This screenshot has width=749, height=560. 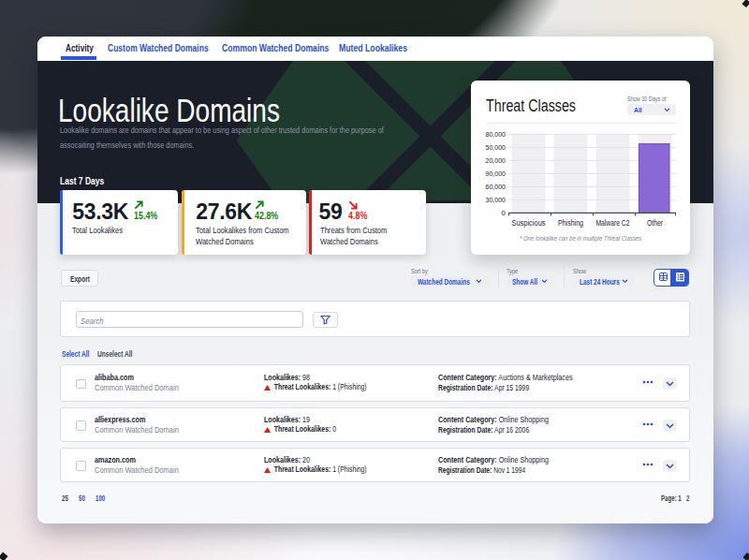 What do you see at coordinates (496, 200) in the screenshot?
I see `svg-text: 30,000` at bounding box center [496, 200].